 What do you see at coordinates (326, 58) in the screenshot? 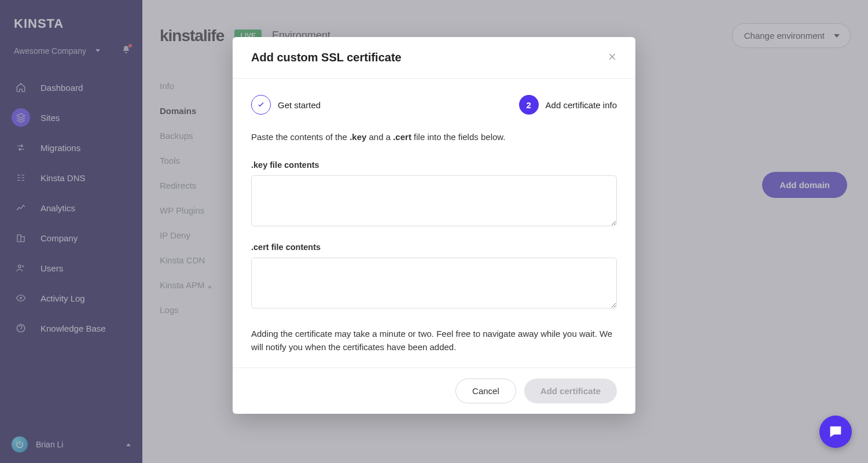
I see `modal-title: Add custom SSL certificate` at bounding box center [326, 58].